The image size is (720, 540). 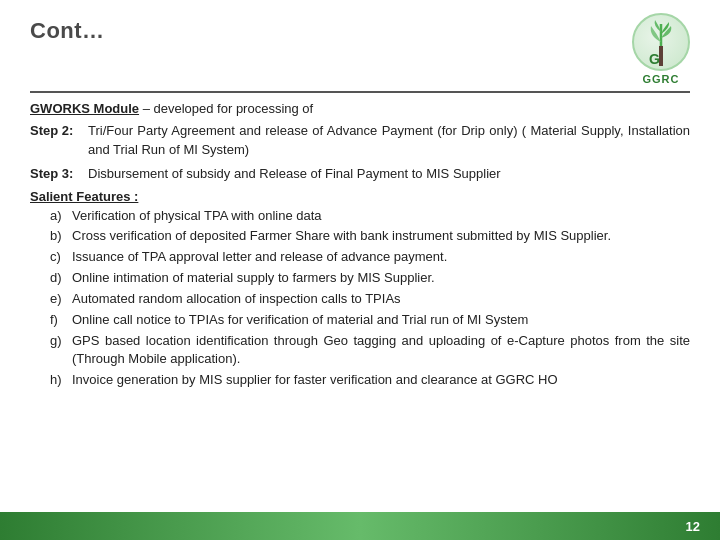 What do you see at coordinates (61, 351) in the screenshot?
I see `feat-label-g: g)` at bounding box center [61, 351].